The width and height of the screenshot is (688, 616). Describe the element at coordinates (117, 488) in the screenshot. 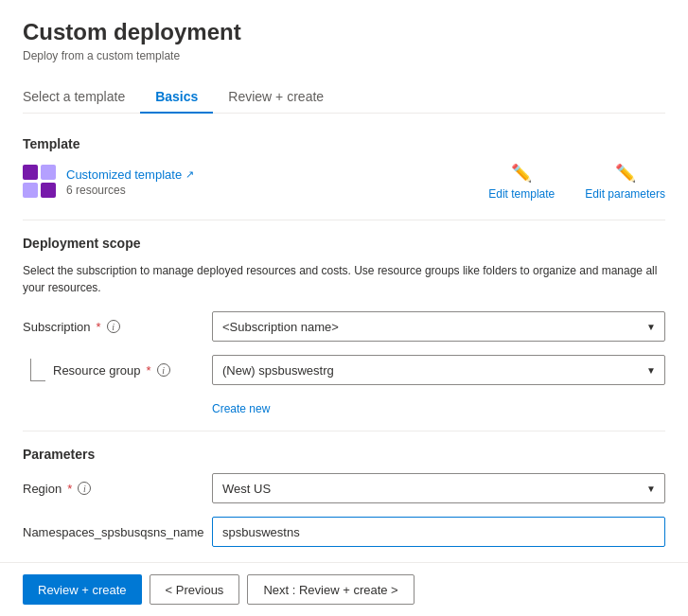

I see `region-label: Region * i` at that location.